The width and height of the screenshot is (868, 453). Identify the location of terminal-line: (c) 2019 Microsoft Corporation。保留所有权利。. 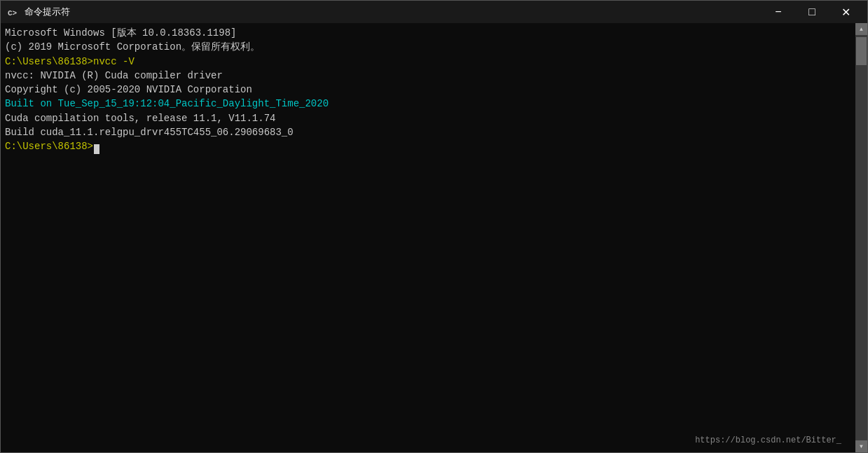
(428, 47).